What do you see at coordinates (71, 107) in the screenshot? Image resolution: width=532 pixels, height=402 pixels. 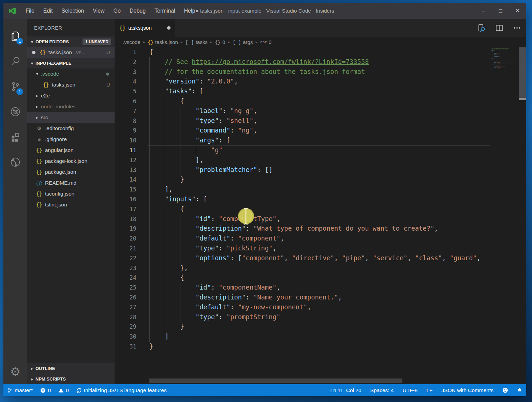 I see `tree-item-node-modules: ▸node_modules` at bounding box center [71, 107].